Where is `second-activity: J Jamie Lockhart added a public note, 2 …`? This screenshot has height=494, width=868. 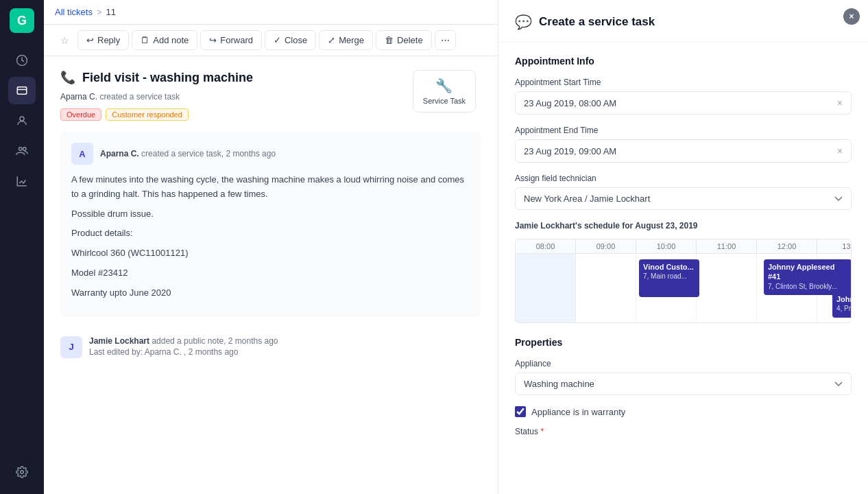
second-activity: J Jamie Lockhart added a public note, 2 … is located at coordinates (271, 347).